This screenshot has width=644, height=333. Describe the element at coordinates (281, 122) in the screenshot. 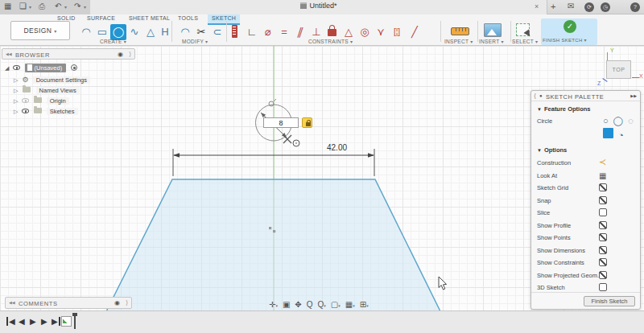

I see `diameter-input` at that location.